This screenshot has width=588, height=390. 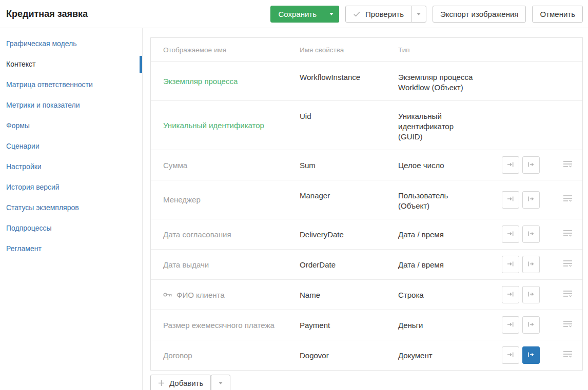 I want to click on sidebar-item-1: Графическая модель, so click(x=71, y=44).